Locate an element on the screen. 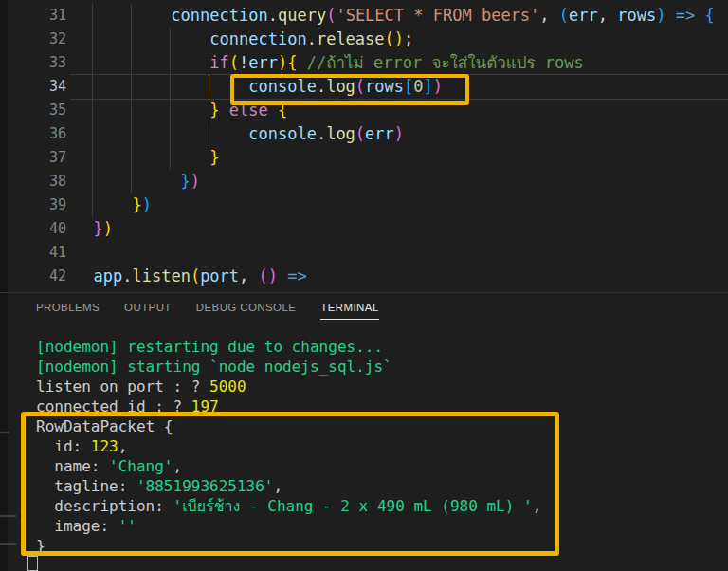 Image resolution: width=728 pixels, height=571 pixels. token: console is located at coordinates (282, 134).